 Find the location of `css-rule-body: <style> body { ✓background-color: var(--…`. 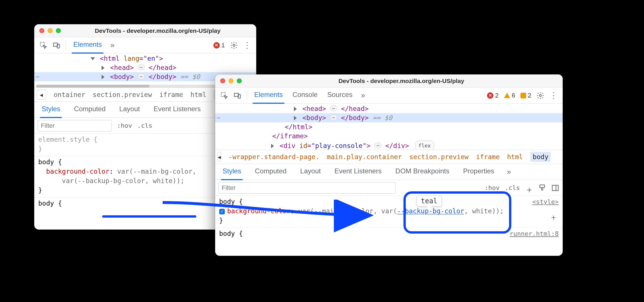

css-rule-body: <style> body { ✓background-color: var(--… is located at coordinates (389, 212).